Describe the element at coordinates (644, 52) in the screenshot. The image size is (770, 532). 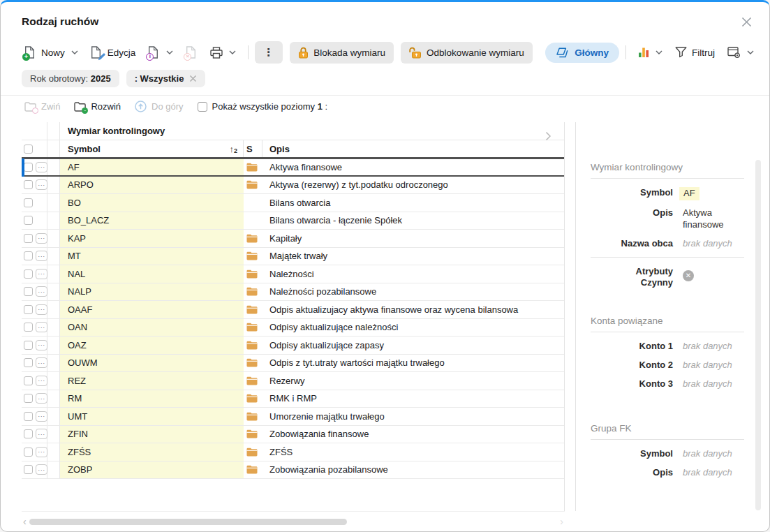
I see `bar-chart-icon` at that location.